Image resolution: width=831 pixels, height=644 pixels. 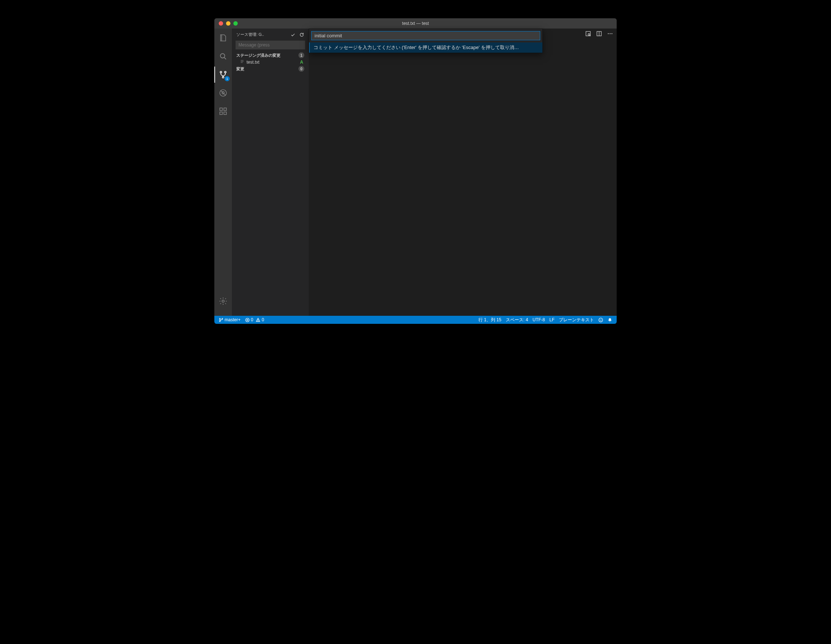 What do you see at coordinates (416, 320) in the screenshot?
I see `status-bar: master+ 0 0 行 1、列 15 スペース: 4 UTF-8 LF プレ…` at bounding box center [416, 320].